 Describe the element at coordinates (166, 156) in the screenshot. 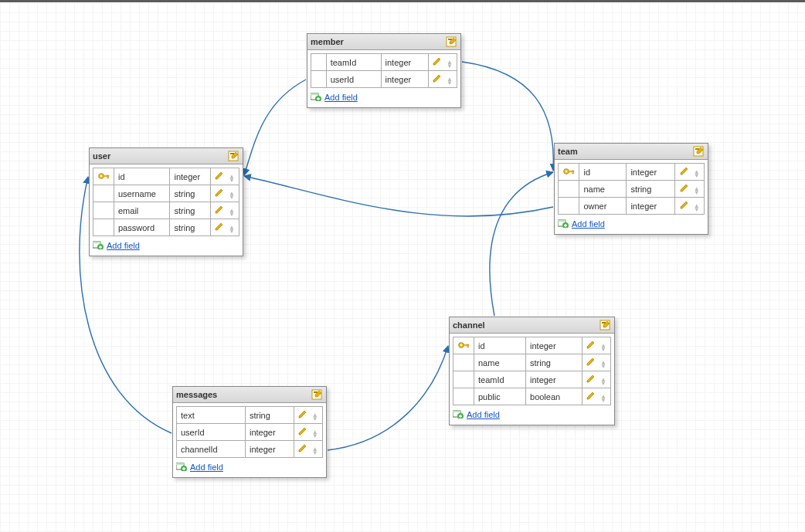

I see `table-title-bar: user` at that location.